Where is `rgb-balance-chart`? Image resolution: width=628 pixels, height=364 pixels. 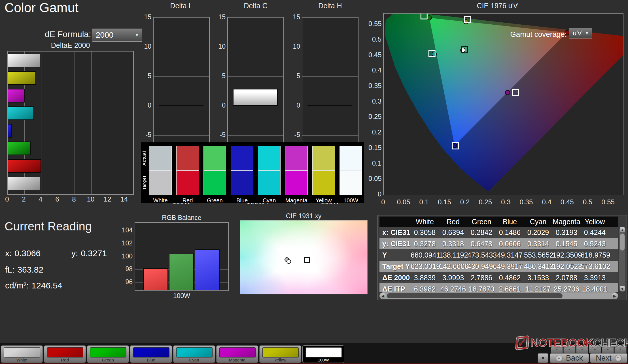
rgb-balance-chart is located at coordinates (182, 256).